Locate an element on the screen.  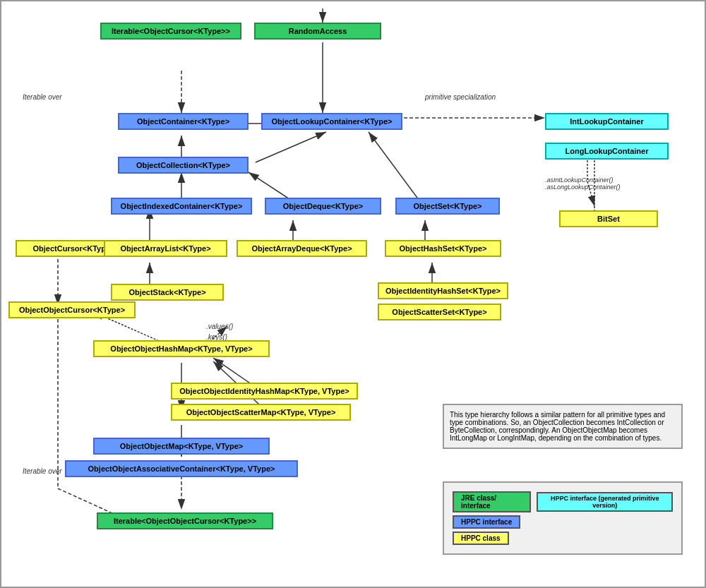
node-objectarraylist: ObjectArrayList<KType> is located at coordinates (165, 248).